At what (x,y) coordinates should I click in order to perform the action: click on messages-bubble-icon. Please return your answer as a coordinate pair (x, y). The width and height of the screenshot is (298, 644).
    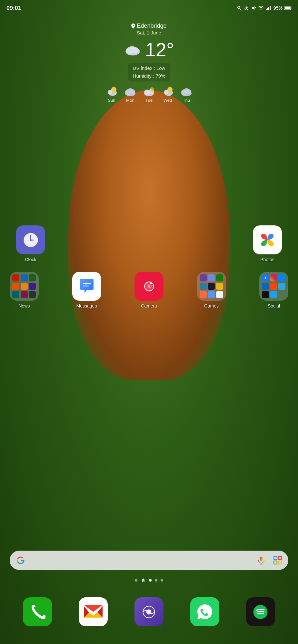
    Looking at the image, I should click on (87, 286).